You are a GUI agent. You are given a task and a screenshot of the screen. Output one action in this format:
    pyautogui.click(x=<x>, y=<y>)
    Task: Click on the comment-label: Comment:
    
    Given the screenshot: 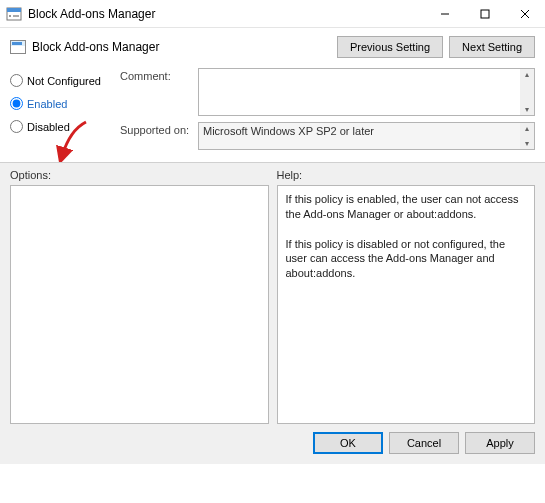 What is the action you would take?
    pyautogui.click(x=159, y=75)
    